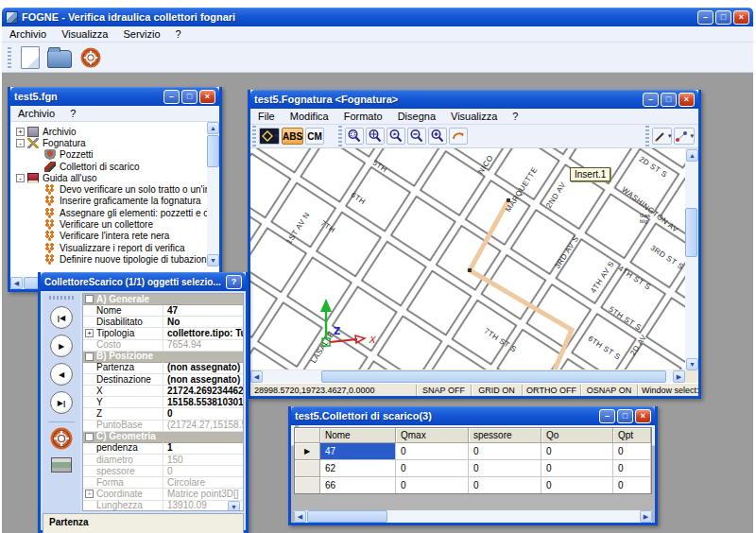  Describe the element at coordinates (163, 426) in the screenshot. I see `property-row: PuntoBase (21724.27,15158.55,0.00` at that location.